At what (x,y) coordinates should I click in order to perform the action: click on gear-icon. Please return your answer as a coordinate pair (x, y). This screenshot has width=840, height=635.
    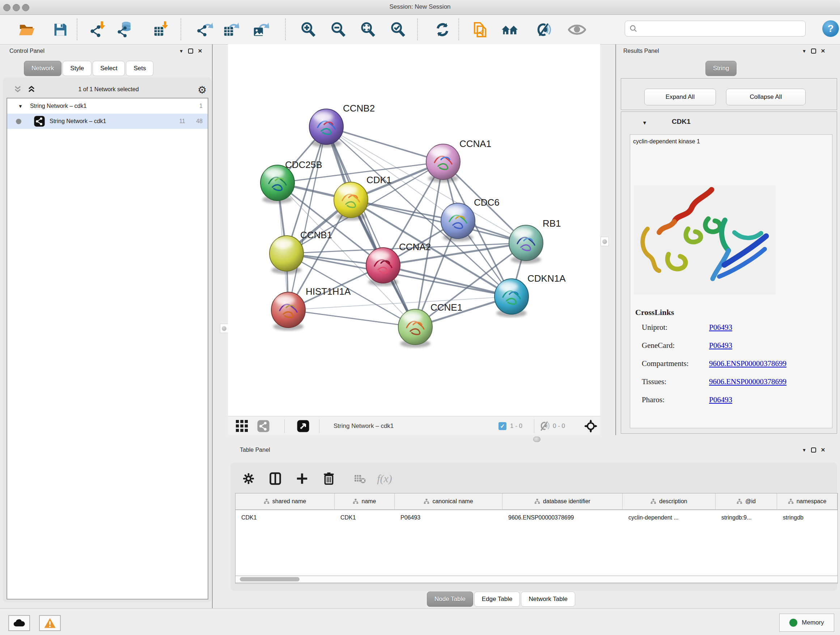
    Looking at the image, I should click on (248, 478).